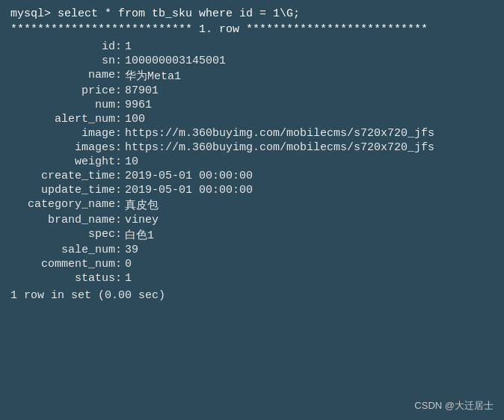  Describe the element at coordinates (252, 91) in the screenshot. I see `table-row: price: 87901` at that location.